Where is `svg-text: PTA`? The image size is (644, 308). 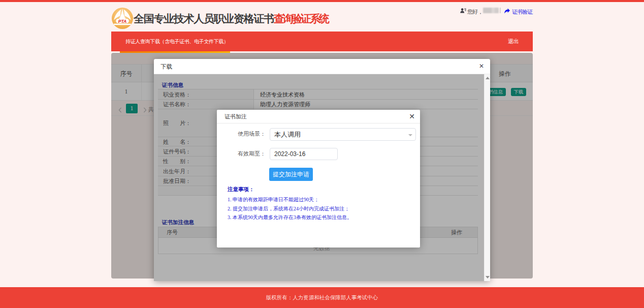
svg-text: PTA is located at coordinates (123, 21).